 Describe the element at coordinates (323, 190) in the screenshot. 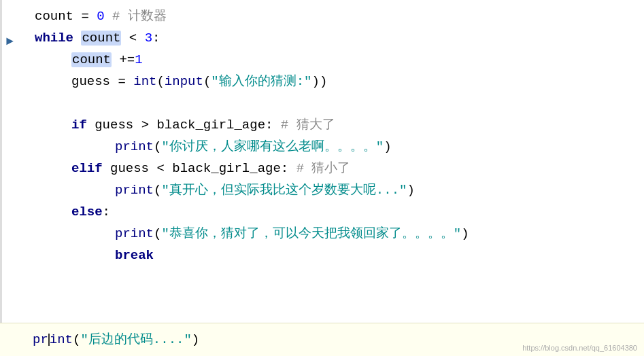

I see `code-line-9: print("真开心，但实际我比这个岁数要大呢...")` at that location.